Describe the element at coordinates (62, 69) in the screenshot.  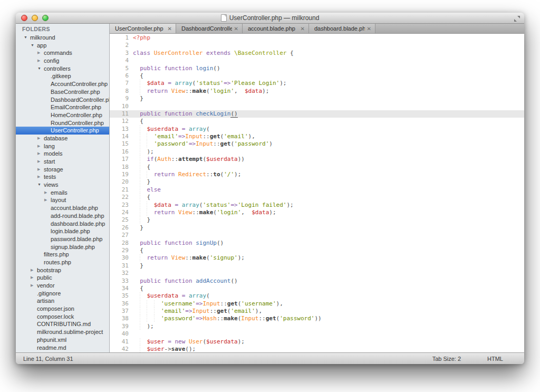
I see `tree-item-controllers: ▼controllers` at that location.